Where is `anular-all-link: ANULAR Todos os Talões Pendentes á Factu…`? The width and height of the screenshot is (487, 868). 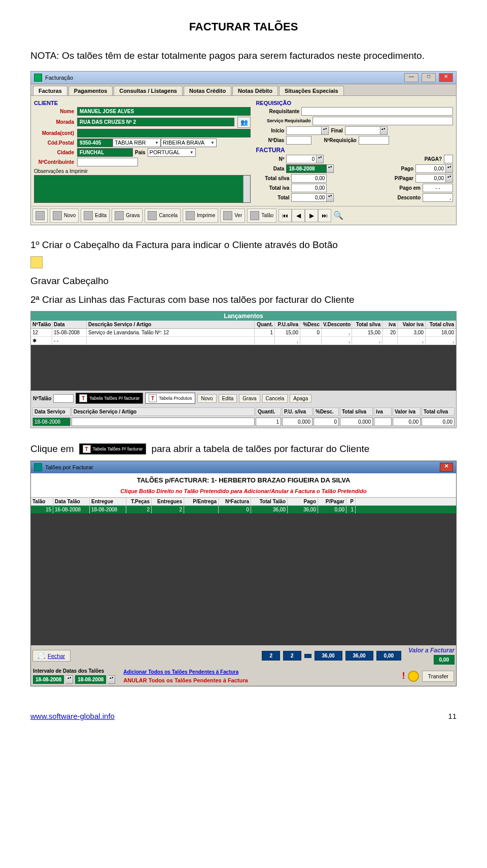 anular-all-link: ANULAR Todos os Talões Pendentes á Factu… is located at coordinates (261, 680).